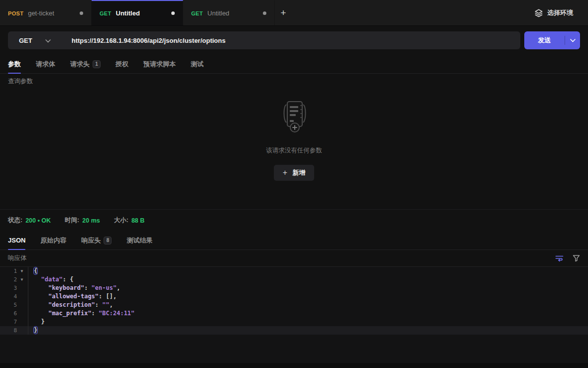 The width and height of the screenshot is (588, 368). I want to click on code-line: 3 ▼ "keyboard": "en-us",, so click(294, 288).